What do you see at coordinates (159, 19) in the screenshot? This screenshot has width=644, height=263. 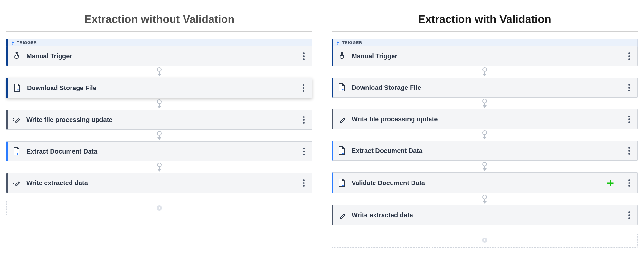 I see `panel-title: Extraction without Validation` at bounding box center [159, 19].